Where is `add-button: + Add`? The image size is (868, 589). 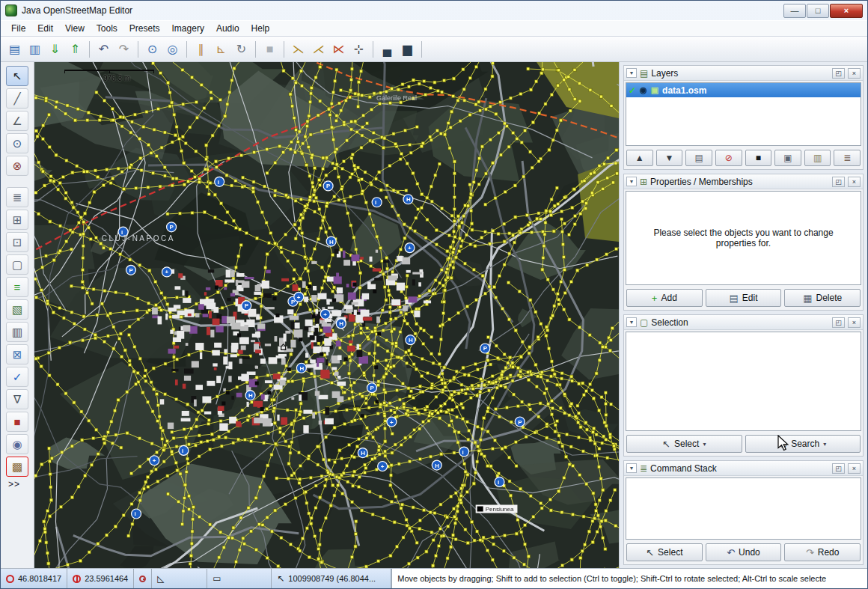 add-button: + Add is located at coordinates (664, 298).